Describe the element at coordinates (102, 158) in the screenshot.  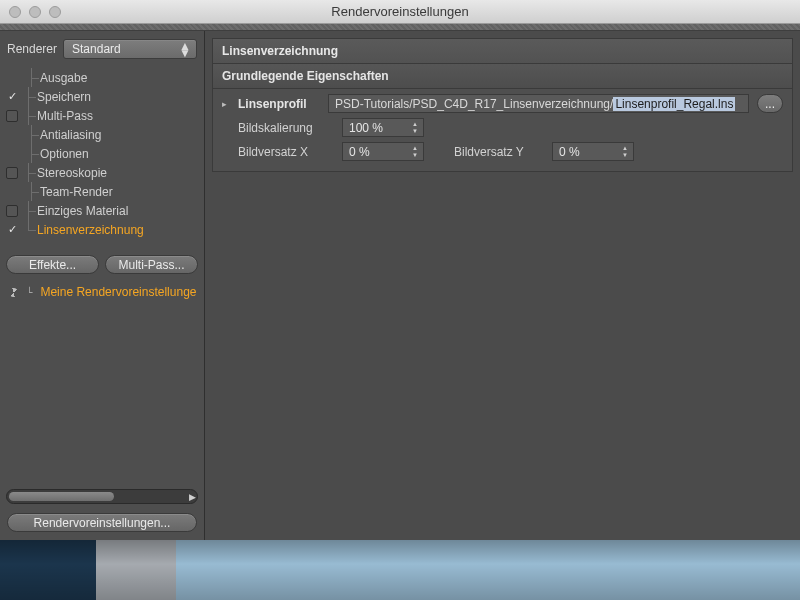
I see `sidebar-tree: Ausgabe Speichern Multi-Pass Antialiasin…` at that location.